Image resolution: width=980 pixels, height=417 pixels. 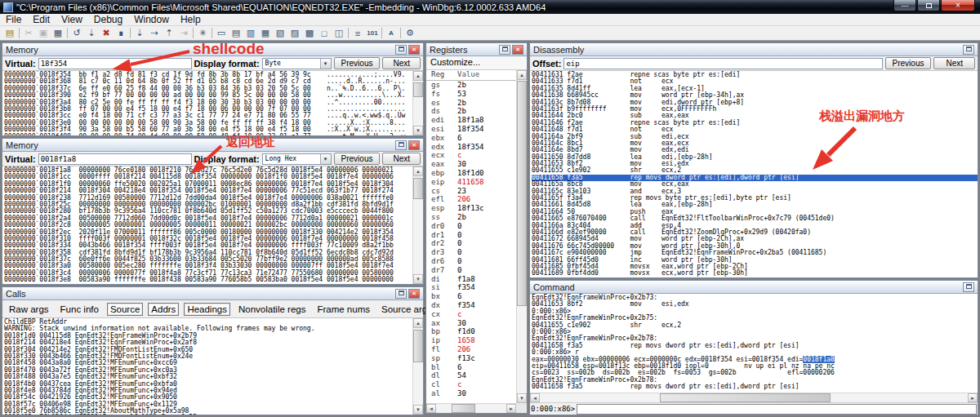 I want to click on register-row: ds2b, so click(x=471, y=111).